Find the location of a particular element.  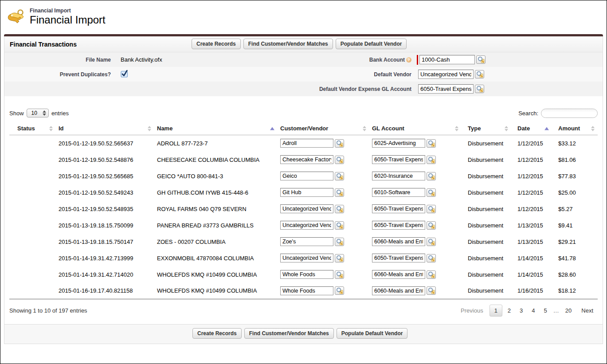

populate-default-vendor-button-bottom: Populate Default Vendor is located at coordinates (372, 333).